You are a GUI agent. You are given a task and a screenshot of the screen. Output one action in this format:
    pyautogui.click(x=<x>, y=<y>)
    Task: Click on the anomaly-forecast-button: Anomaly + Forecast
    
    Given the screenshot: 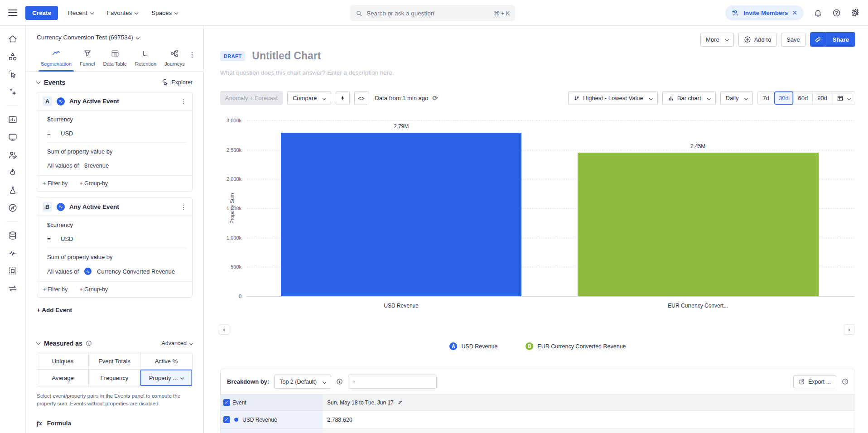 What is the action you would take?
    pyautogui.click(x=251, y=98)
    